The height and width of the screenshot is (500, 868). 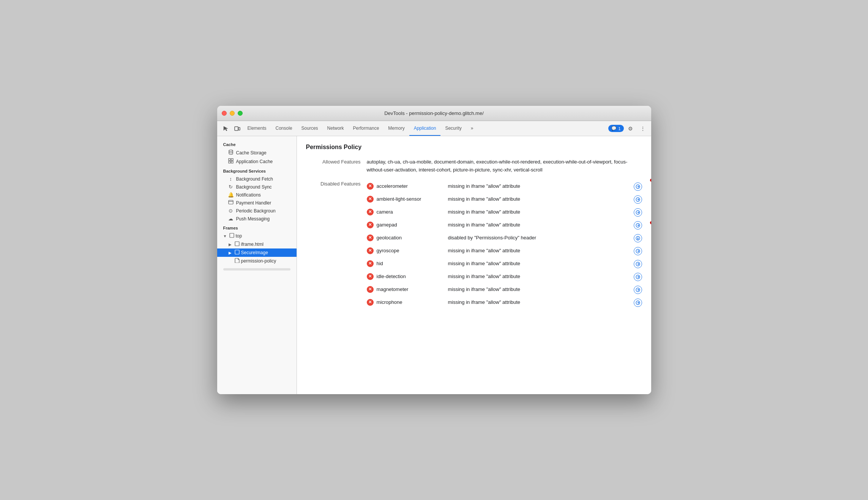 What do you see at coordinates (231, 203) in the screenshot?
I see `payment-icon` at bounding box center [231, 203].